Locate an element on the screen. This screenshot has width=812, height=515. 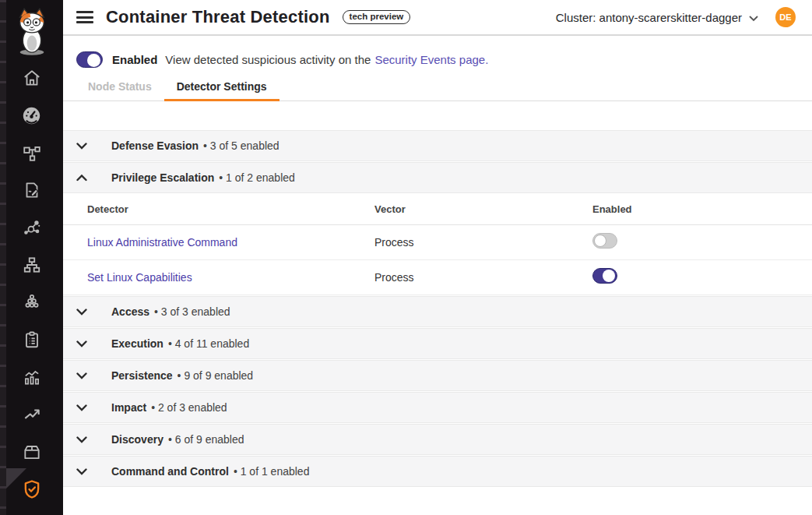
network-policies-icon is located at coordinates (32, 153).